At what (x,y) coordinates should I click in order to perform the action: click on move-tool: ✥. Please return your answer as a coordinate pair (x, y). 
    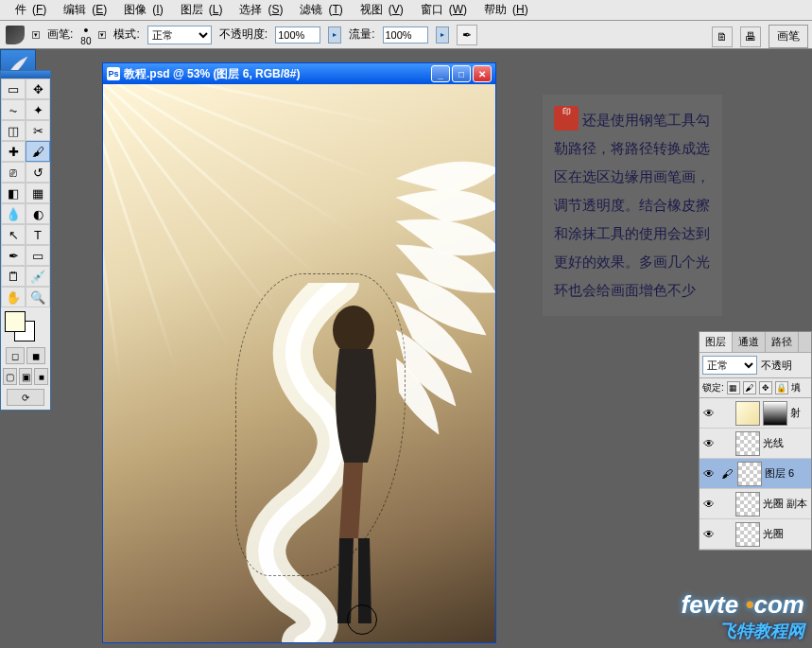
    Looking at the image, I should click on (38, 89).